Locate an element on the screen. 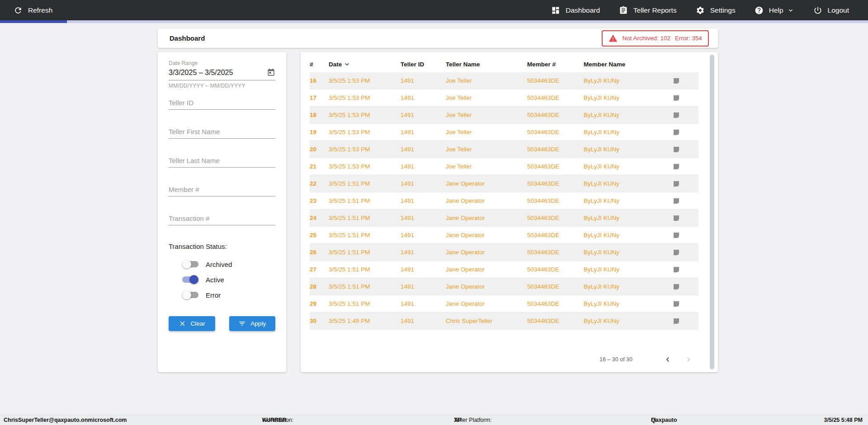  row-number: 26 is located at coordinates (319, 252).